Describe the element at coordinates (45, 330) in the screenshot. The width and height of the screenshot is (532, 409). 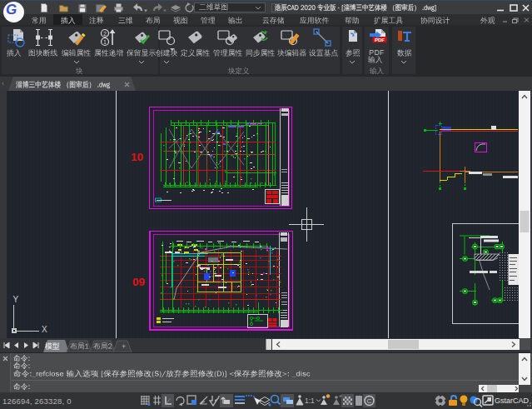
I see `svg-text: X` at that location.